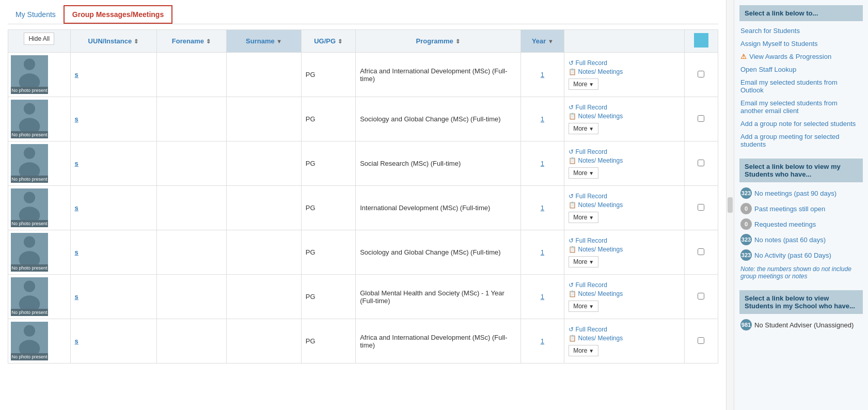  Describe the element at coordinates (542, 252) in the screenshot. I see `year-link-4: 1` at that location.